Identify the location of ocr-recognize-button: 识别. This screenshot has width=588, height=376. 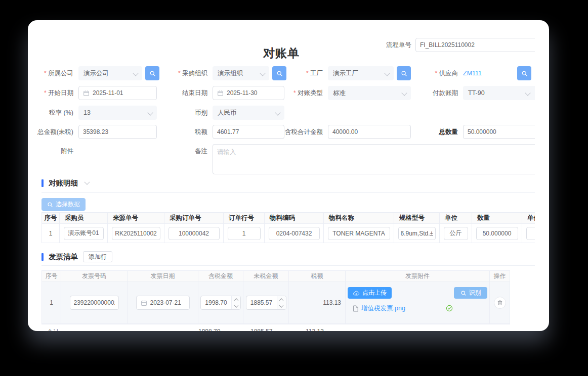
(471, 293).